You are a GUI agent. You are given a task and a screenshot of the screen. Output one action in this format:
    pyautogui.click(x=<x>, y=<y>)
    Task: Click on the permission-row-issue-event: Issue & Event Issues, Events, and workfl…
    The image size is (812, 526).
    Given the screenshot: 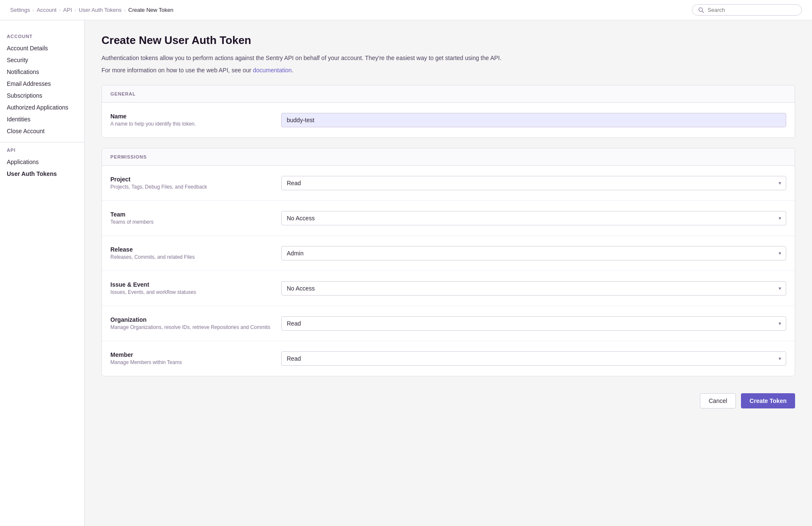 What is the action you would take?
    pyautogui.click(x=448, y=288)
    